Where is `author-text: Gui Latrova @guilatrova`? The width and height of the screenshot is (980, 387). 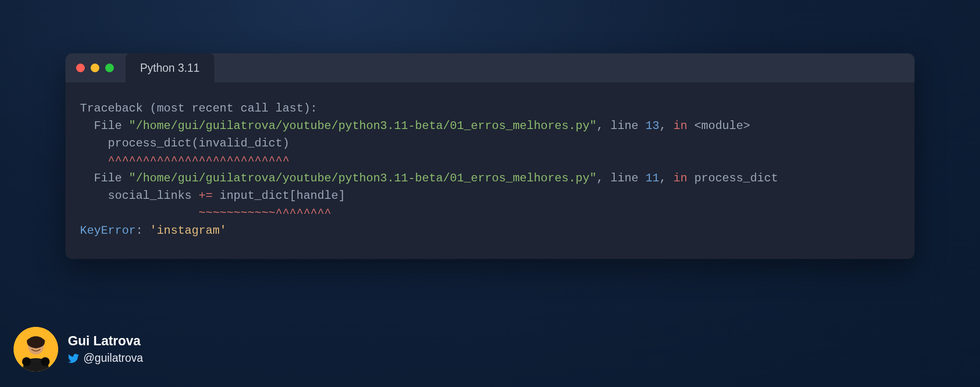
author-text: Gui Latrova @guilatrova is located at coordinates (106, 349).